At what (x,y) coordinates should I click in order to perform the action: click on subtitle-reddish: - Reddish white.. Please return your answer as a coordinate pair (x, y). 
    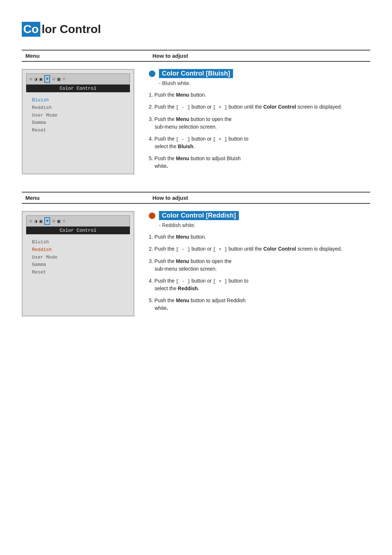
    Looking at the image, I should click on (265, 225).